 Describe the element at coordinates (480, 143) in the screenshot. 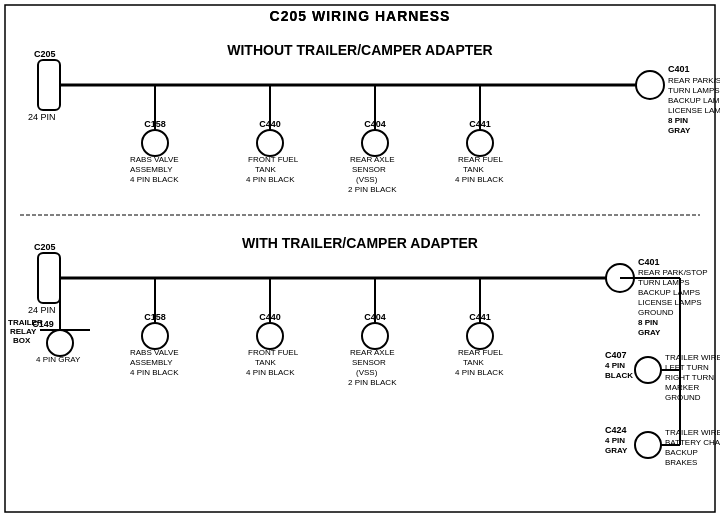

I see `top-c441-connector` at that location.